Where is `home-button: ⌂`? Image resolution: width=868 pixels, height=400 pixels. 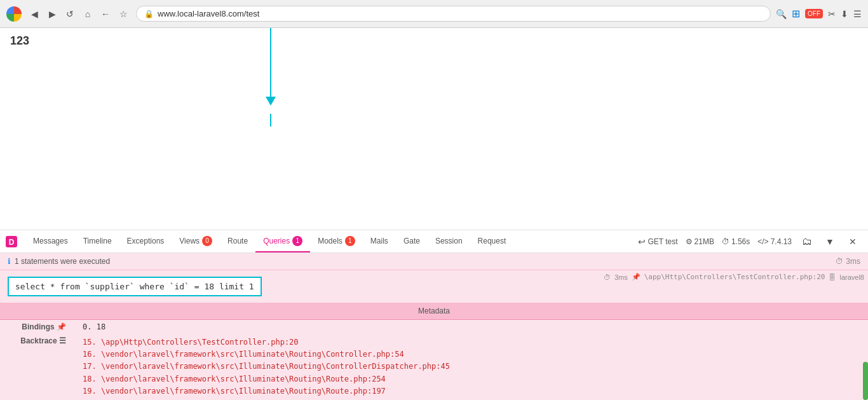
home-button: ⌂ is located at coordinates (88, 14).